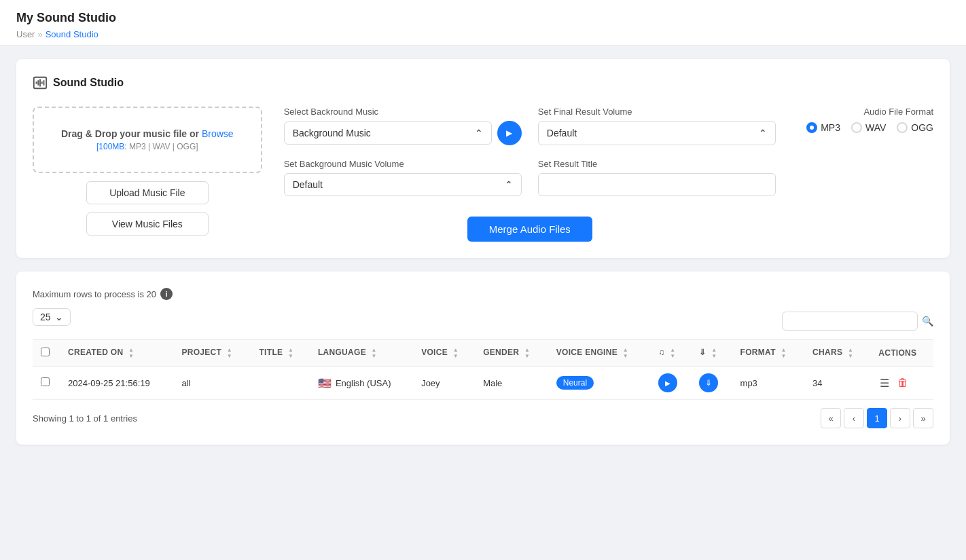  What do you see at coordinates (877, 418) in the screenshot?
I see `page-1: 1` at bounding box center [877, 418].